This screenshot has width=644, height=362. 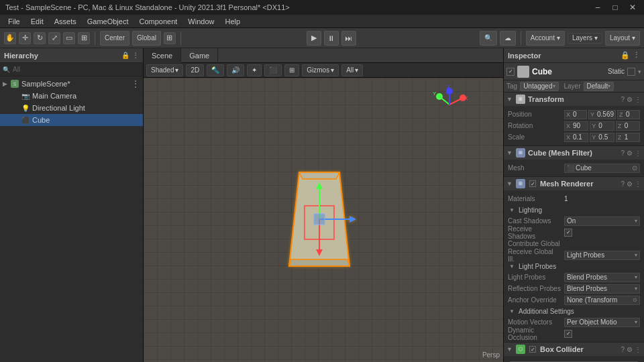 I want to click on hierarchy-lock-icon: 🔒, so click(x=125, y=55).